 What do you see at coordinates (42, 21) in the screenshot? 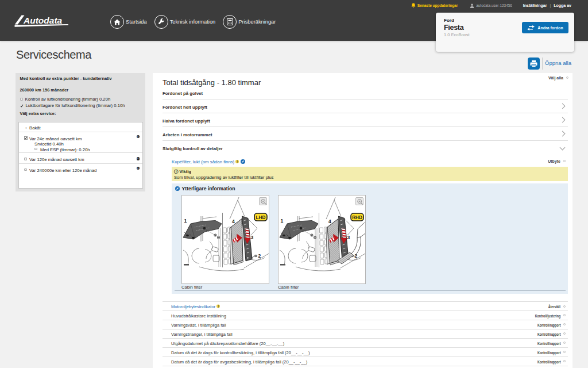
I see `svg-text: Autodata` at bounding box center [42, 21].